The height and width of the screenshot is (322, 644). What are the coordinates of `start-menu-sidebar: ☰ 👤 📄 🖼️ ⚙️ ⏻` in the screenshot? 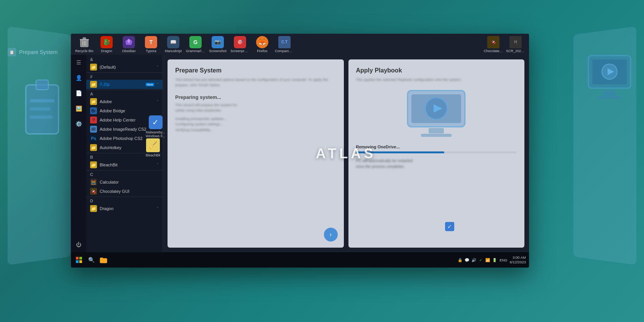 It's located at (79, 153).